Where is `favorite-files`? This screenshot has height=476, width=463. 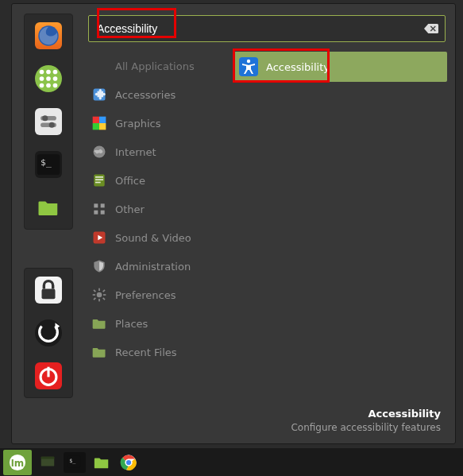 favorite-files is located at coordinates (48, 207).